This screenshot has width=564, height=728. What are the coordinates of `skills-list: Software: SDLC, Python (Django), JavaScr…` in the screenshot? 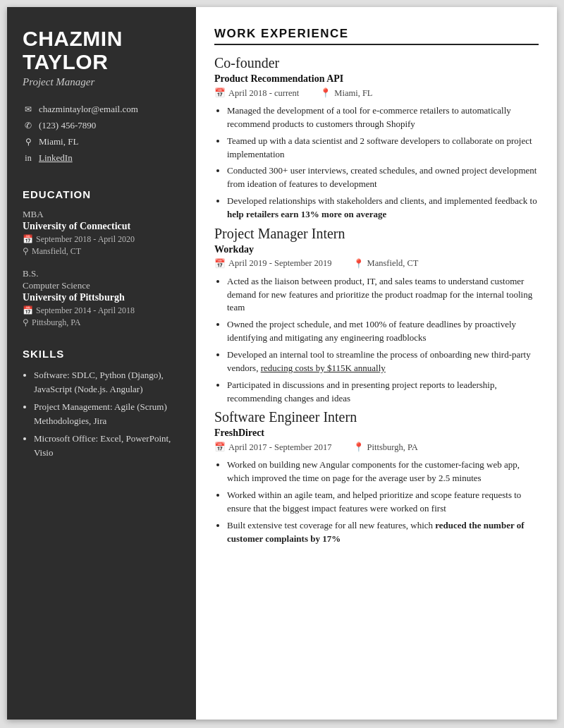 It's located at (102, 413).